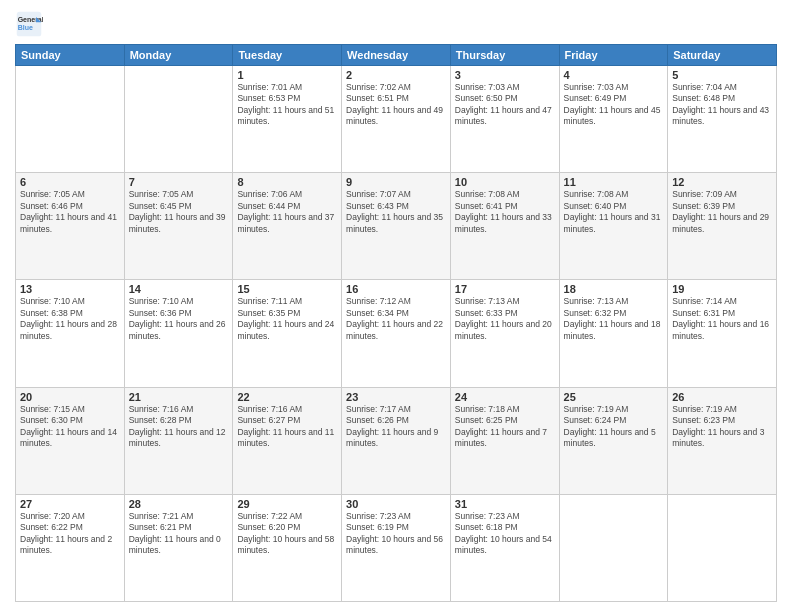 Image resolution: width=792 pixels, height=612 pixels. What do you see at coordinates (614, 226) in the screenshot?
I see `calendar-cell: 11Sunrise: 7:08 AM Sunset: 6:40 PM Dayli…` at bounding box center [614, 226].